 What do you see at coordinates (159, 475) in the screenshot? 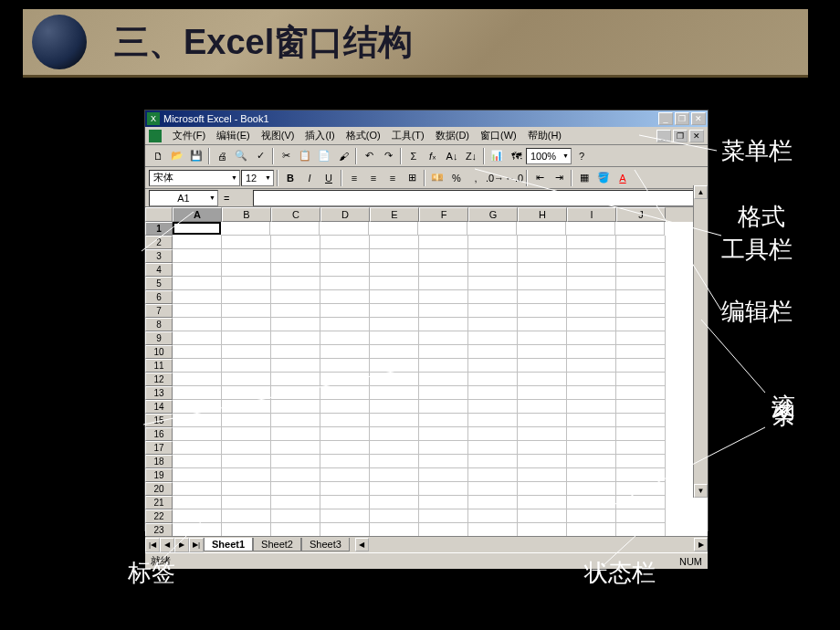
I see `row-header: 19` at bounding box center [159, 475].